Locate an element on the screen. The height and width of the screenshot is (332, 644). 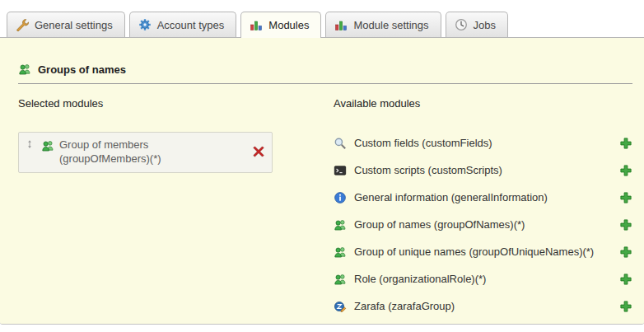
tab-general-settings: General settings is located at coordinates (66, 25).